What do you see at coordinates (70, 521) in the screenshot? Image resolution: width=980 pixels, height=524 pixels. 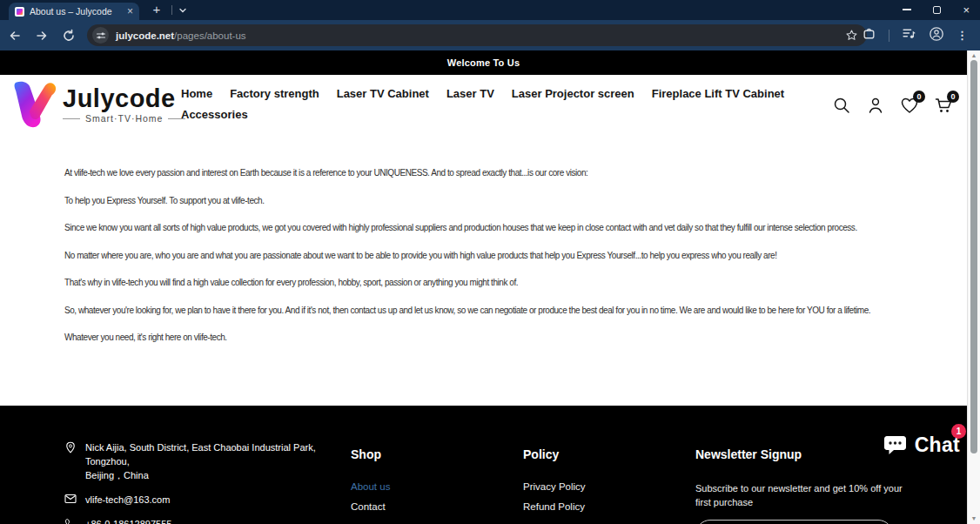 I see `phone-icon` at bounding box center [70, 521].